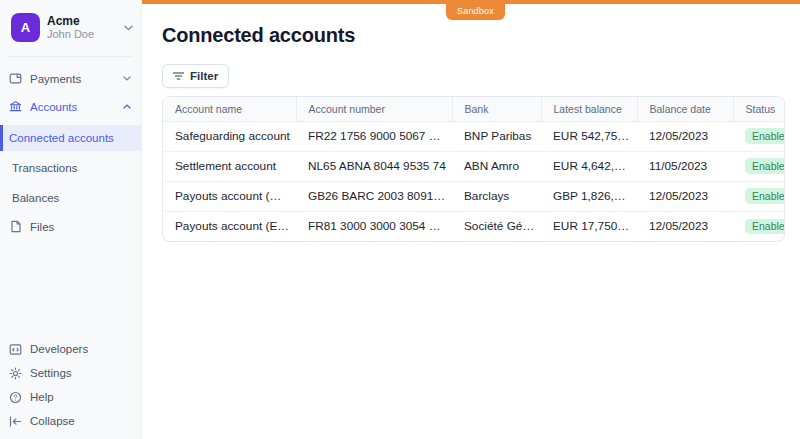 This screenshot has height=439, width=800. What do you see at coordinates (76, 107) in the screenshot?
I see `sidebar-item-label: Accounts` at bounding box center [76, 107].